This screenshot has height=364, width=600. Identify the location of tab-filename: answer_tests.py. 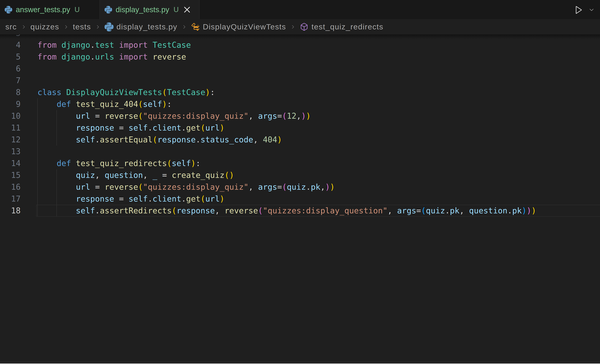
(43, 10).